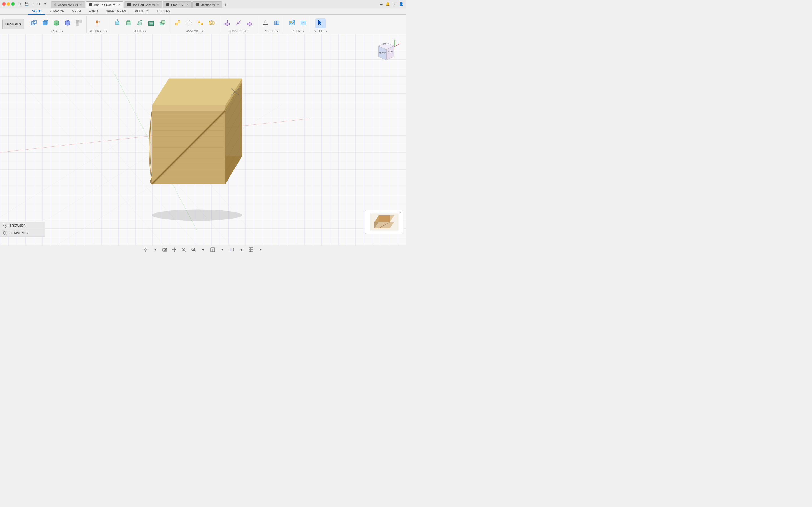  I want to click on status-arrow-icon: ▾, so click(155, 249).